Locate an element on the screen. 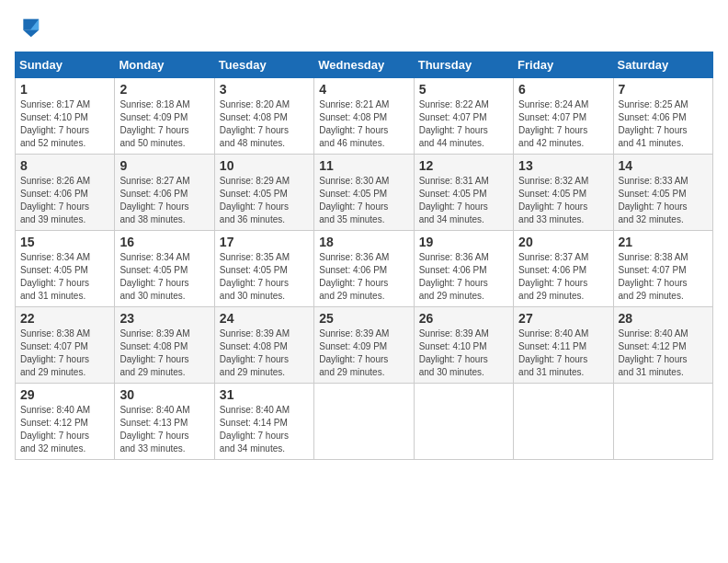 The image size is (728, 563). calendar-cell: 30 Sunrise: 8:40 AM Sunset: 4:13 PM Dayl… is located at coordinates (165, 421).